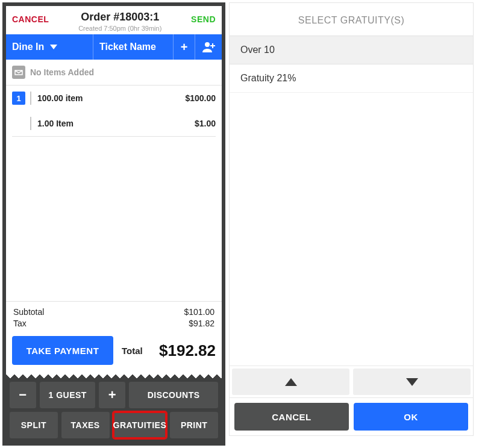  I want to click on ticket-icon, so click(19, 72).